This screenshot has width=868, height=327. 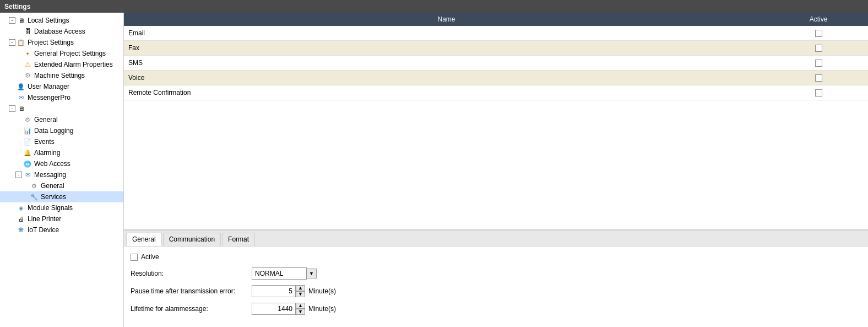 I want to click on sidebar-item-web-access: Web Access, so click(x=62, y=164).